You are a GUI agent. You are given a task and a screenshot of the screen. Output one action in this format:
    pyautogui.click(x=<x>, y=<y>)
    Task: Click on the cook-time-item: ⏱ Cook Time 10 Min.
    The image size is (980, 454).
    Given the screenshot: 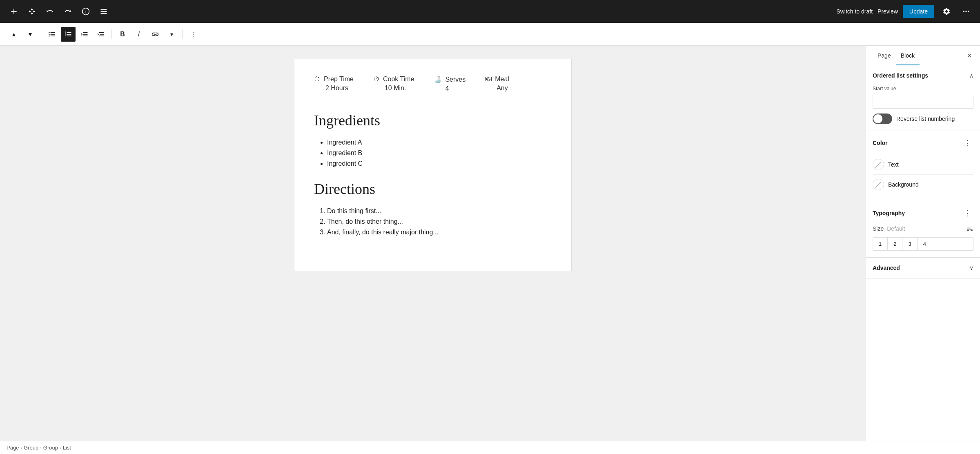 What is the action you would take?
    pyautogui.click(x=394, y=84)
    